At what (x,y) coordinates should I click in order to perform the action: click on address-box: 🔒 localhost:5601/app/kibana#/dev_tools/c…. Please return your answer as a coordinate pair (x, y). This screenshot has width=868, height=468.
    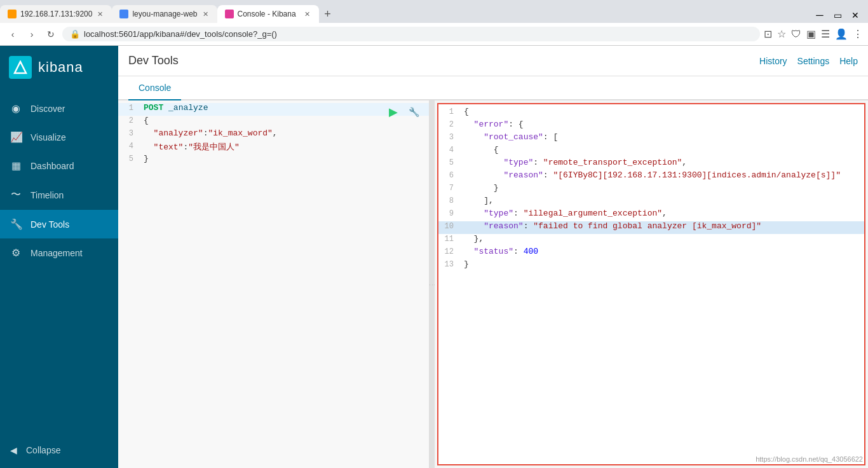
    Looking at the image, I should click on (411, 34).